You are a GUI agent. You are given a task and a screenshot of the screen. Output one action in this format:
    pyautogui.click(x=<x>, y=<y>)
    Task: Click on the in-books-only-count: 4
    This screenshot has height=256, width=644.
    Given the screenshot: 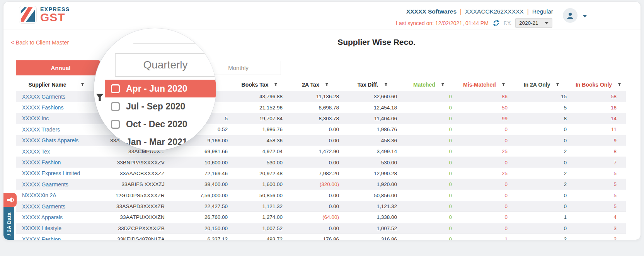 What is the action you would take?
    pyautogui.click(x=598, y=217)
    